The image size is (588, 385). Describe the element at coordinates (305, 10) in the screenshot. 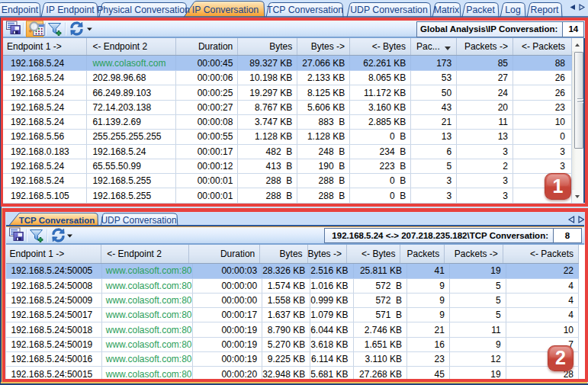

I see `svg-text: TCP Conversation` at that location.